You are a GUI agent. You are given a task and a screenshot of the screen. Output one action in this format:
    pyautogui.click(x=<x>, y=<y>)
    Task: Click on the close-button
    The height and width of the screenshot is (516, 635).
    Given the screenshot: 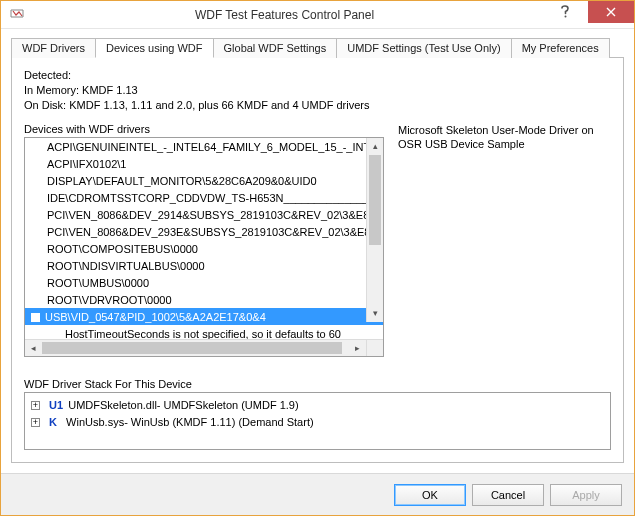 What is the action you would take?
    pyautogui.click(x=611, y=12)
    